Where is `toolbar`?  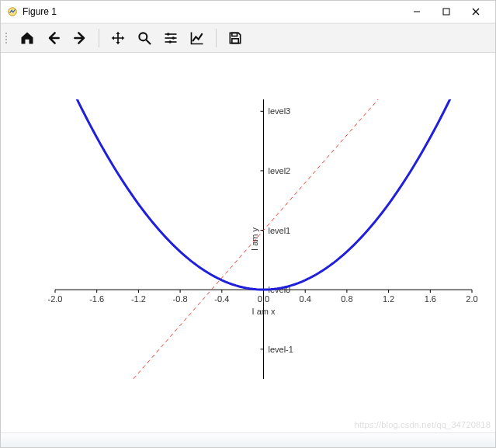
toolbar is located at coordinates (248, 38).